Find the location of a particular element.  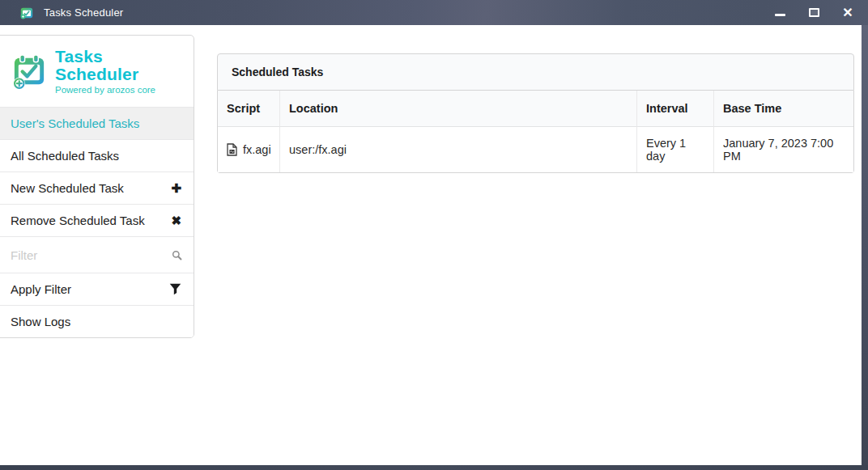

sidebar-item-label: User's Scheduled Tasks is located at coordinates (74, 123).